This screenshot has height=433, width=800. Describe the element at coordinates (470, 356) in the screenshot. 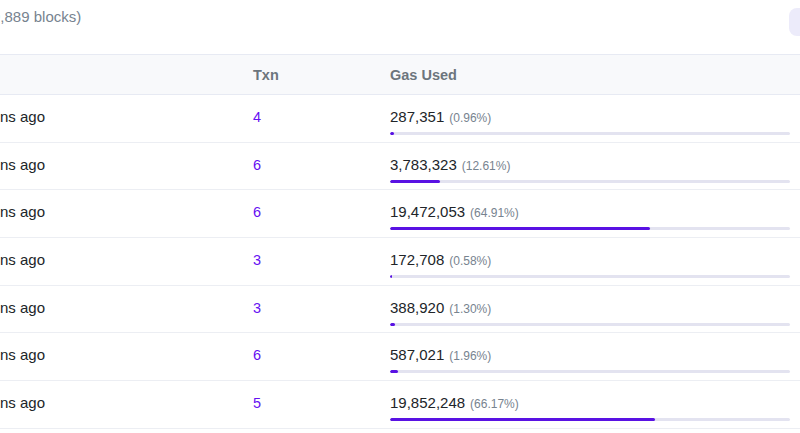

I see `gas-used-percent: (1.96%)` at that location.